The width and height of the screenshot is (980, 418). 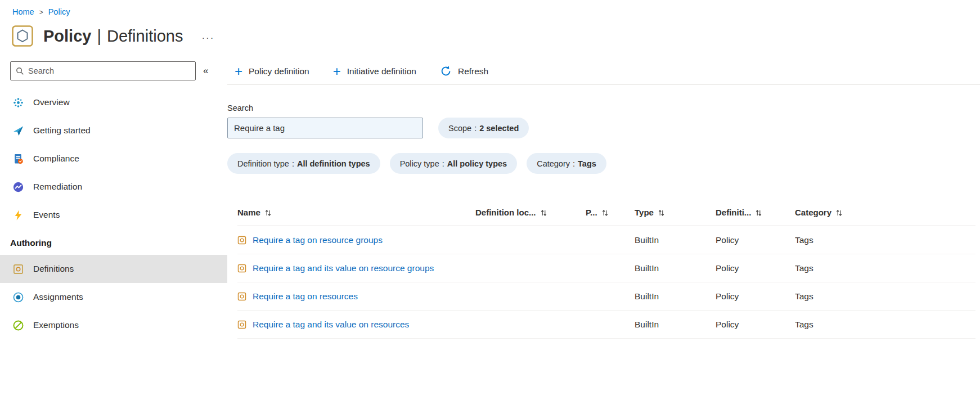 What do you see at coordinates (499, 128) in the screenshot?
I see `pill-value: 2 selected` at bounding box center [499, 128].